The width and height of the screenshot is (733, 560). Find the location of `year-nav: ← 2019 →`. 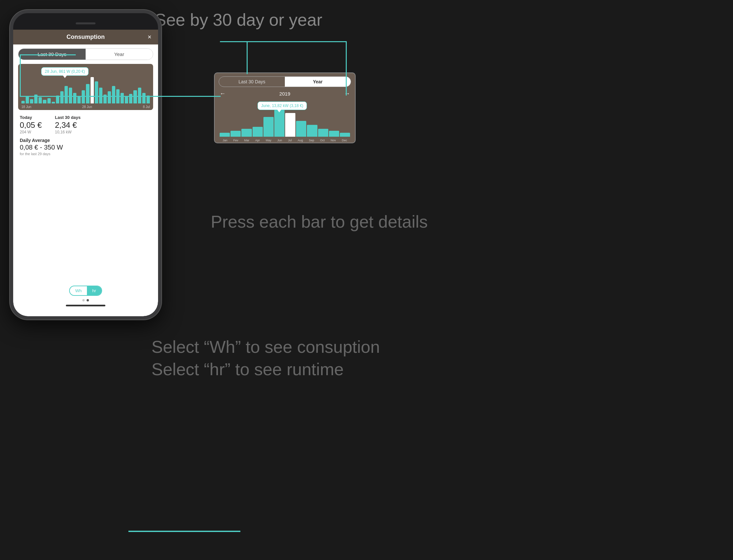

year-nav: ← 2019 → is located at coordinates (285, 94).